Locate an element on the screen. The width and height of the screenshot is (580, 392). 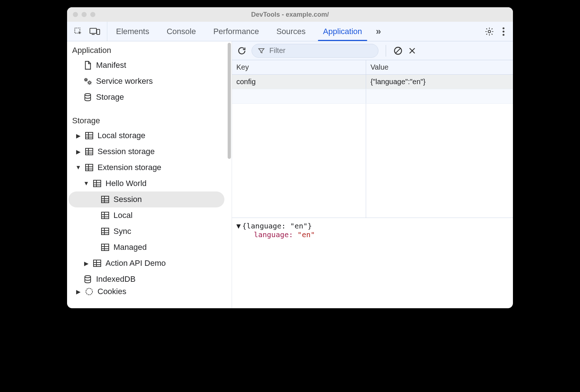
sidebar-item-sync: Sync is located at coordinates (149, 231).